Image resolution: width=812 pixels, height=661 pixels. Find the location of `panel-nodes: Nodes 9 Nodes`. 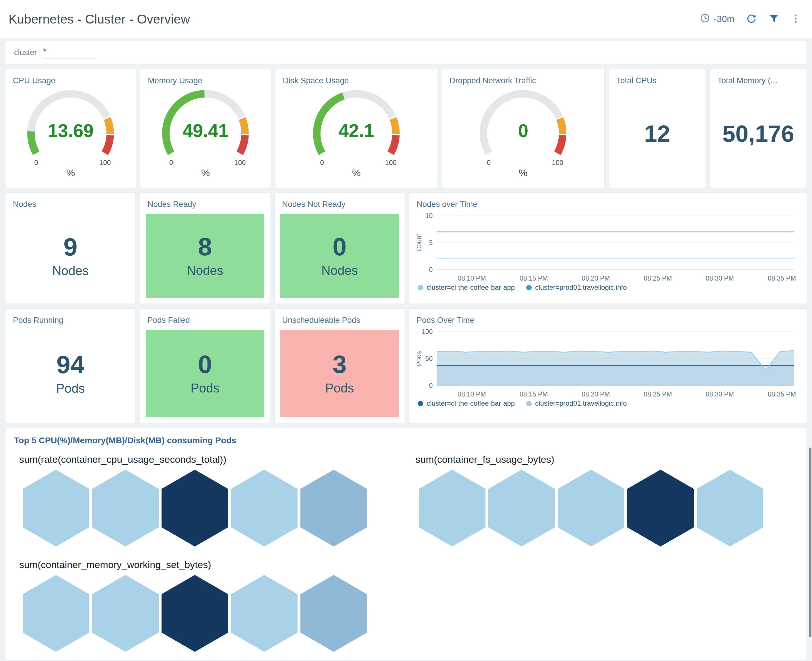

panel-nodes: Nodes 9 Nodes is located at coordinates (70, 248).